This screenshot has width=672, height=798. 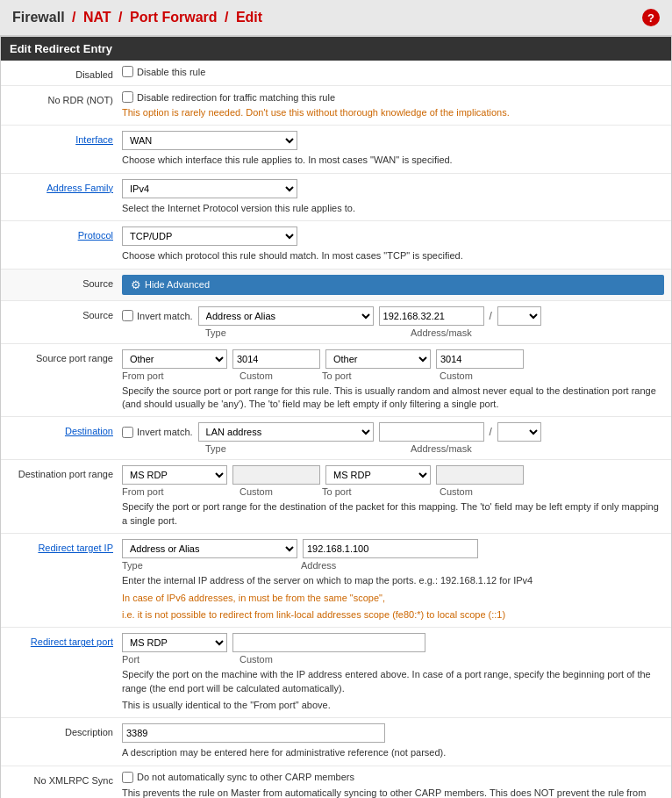 I want to click on address-family-select: IPv4 IPv6 IPv4+IPv6, so click(x=210, y=189).